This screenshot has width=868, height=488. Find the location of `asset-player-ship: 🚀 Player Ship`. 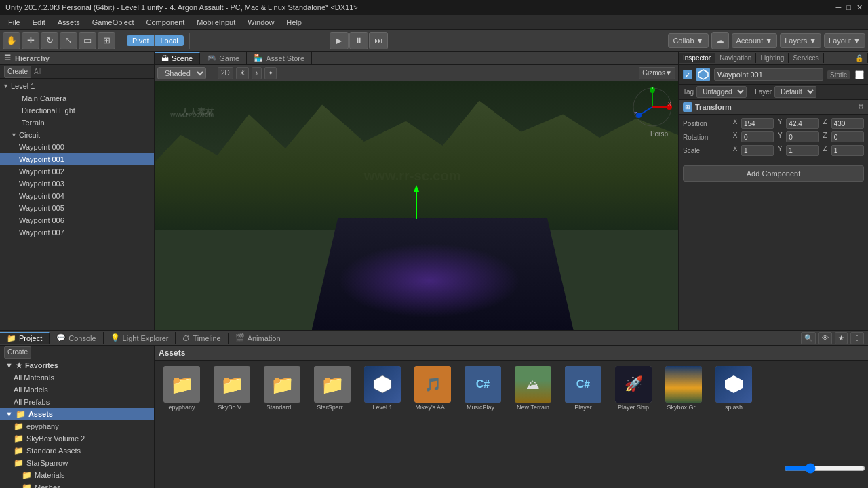

asset-player-ship: 🚀 Player Ship is located at coordinates (633, 388).